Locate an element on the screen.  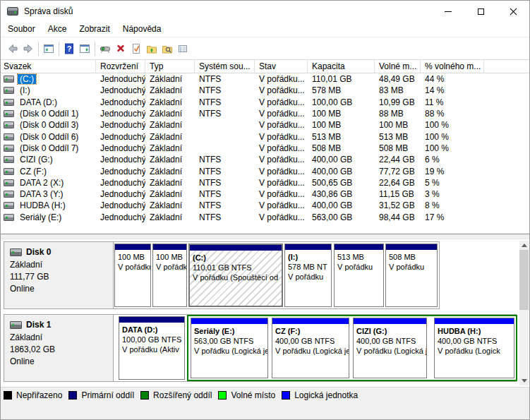
primary-partition-bar is located at coordinates (236, 248).